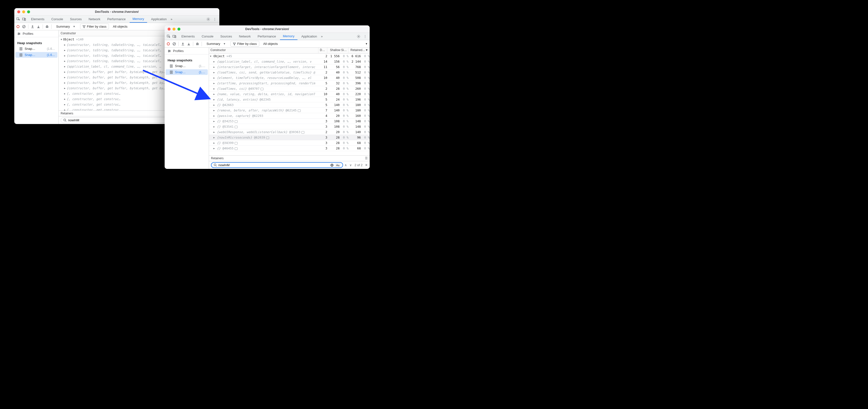 The height and width of the screenshot is (409, 868). What do you see at coordinates (359, 36) in the screenshot?
I see `gear-icon` at bounding box center [359, 36].